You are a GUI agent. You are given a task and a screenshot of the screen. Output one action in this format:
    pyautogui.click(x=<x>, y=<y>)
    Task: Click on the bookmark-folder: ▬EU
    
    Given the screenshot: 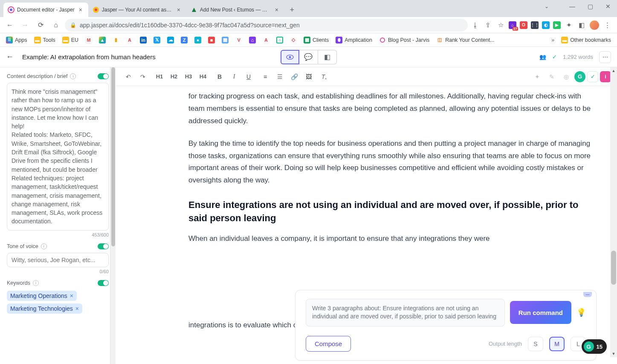 What is the action you would take?
    pyautogui.click(x=70, y=40)
    